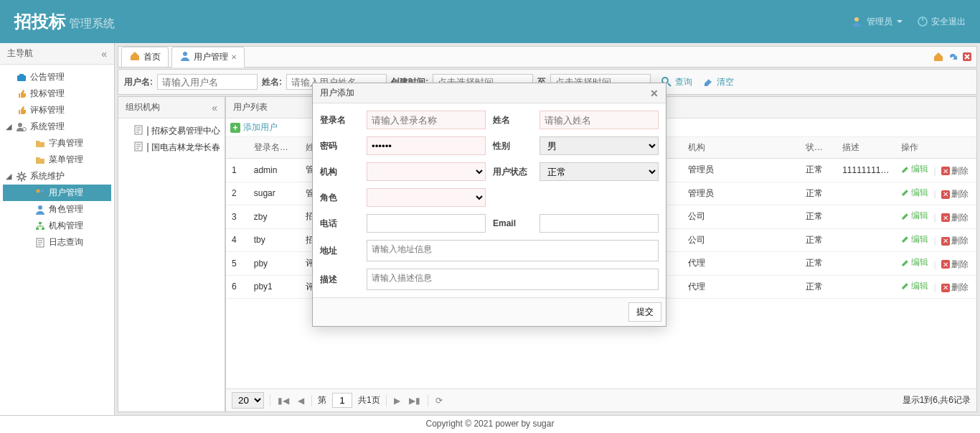 This screenshot has height=433, width=980. Describe the element at coordinates (741, 264) in the screenshot. I see `cell-org: 代理` at that location.